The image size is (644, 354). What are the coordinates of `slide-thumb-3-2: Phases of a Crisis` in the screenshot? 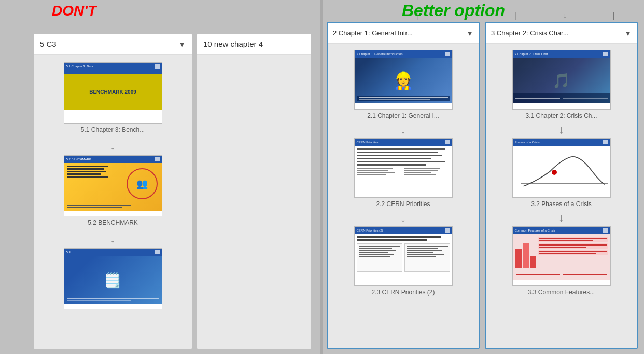 It's located at (562, 168).